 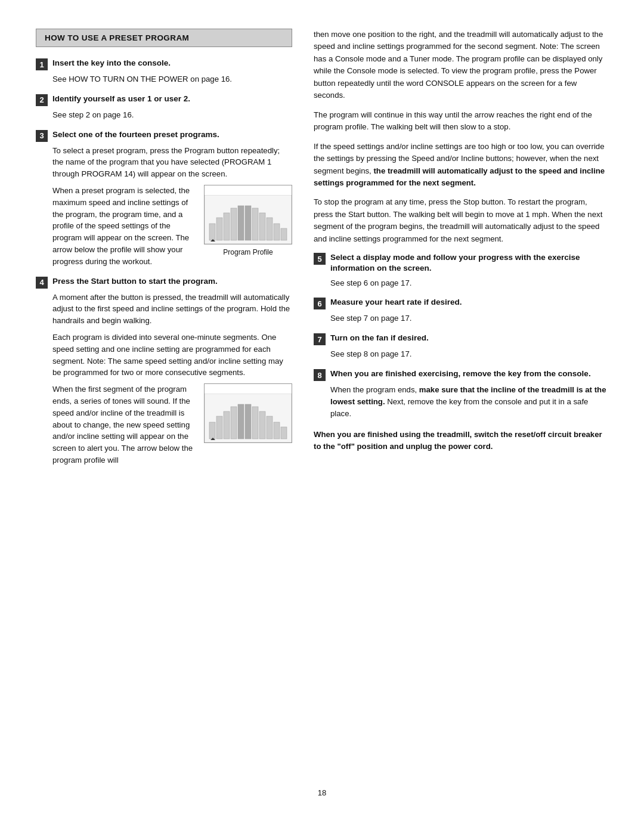 I want to click on step-8-title: When you are finished exercising, remove…, so click(x=460, y=374).